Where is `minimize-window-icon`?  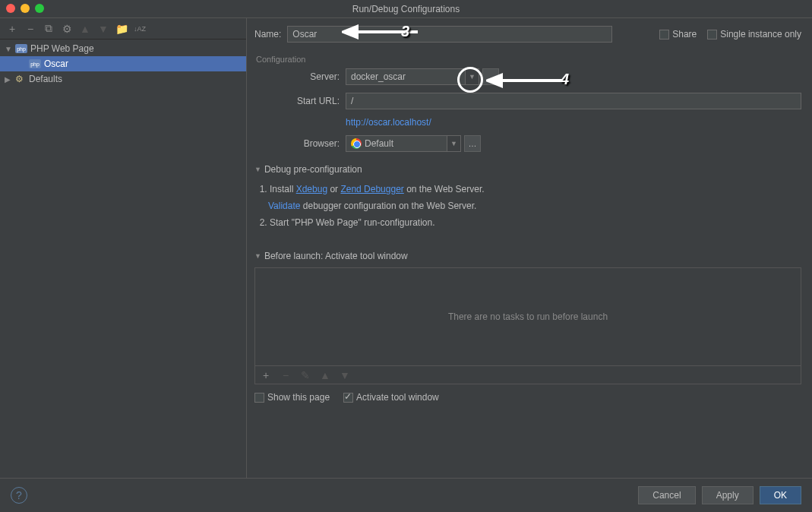 minimize-window-icon is located at coordinates (25, 8).